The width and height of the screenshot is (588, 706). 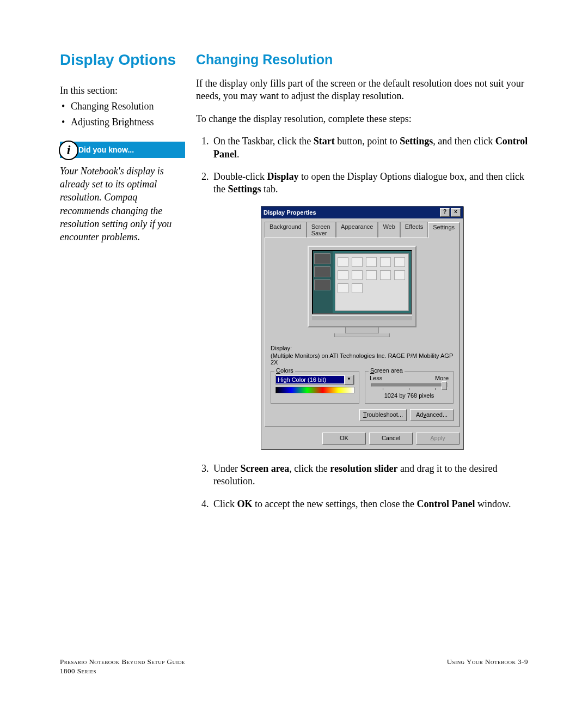 What do you see at coordinates (376, 378) in the screenshot?
I see `less-label: Less` at bounding box center [376, 378].